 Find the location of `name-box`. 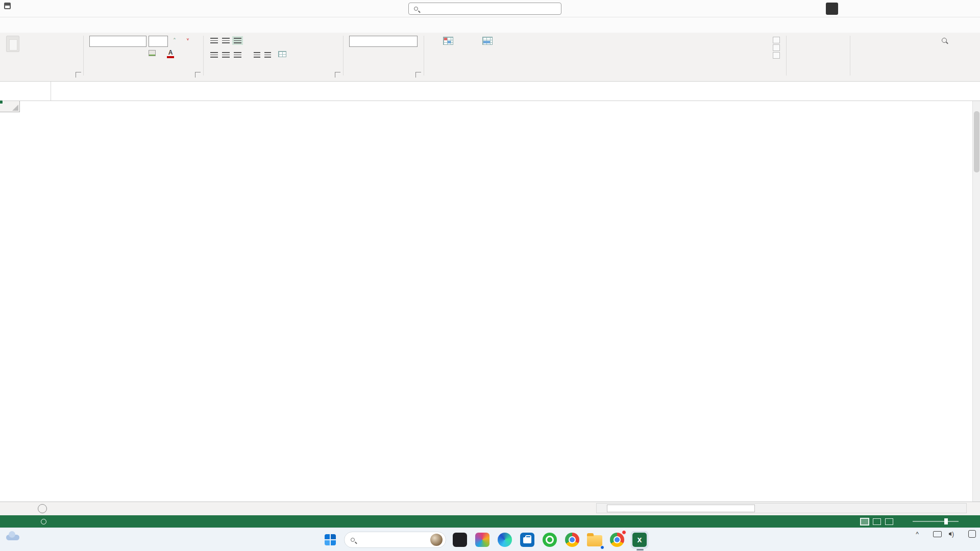

name-box is located at coordinates (26, 91).